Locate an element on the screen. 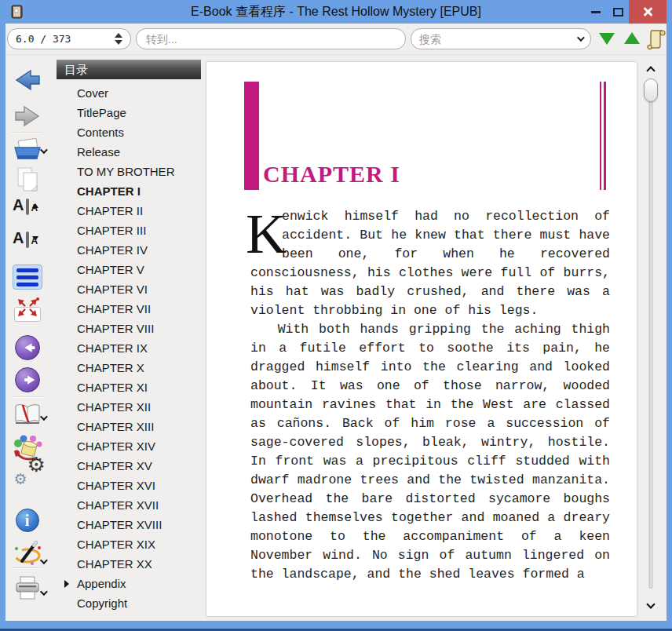  drop-cap: K is located at coordinates (264, 234).